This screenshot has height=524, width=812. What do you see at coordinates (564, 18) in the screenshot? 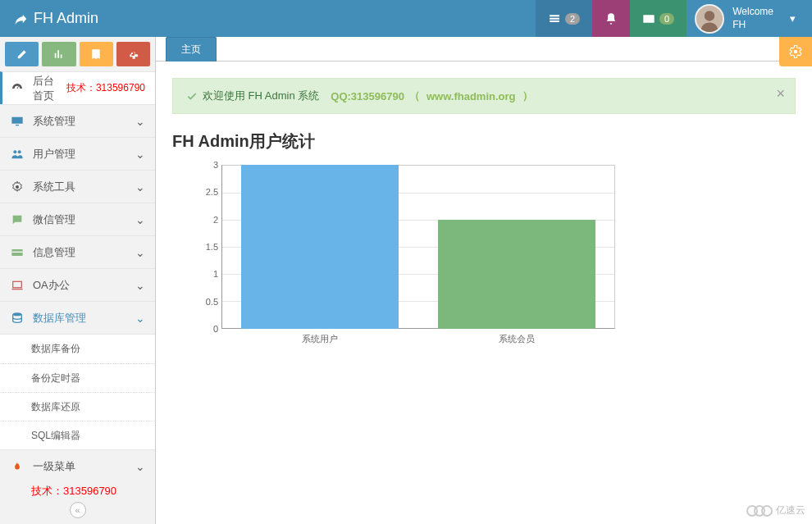
I see `header-tasks: 2` at bounding box center [564, 18].